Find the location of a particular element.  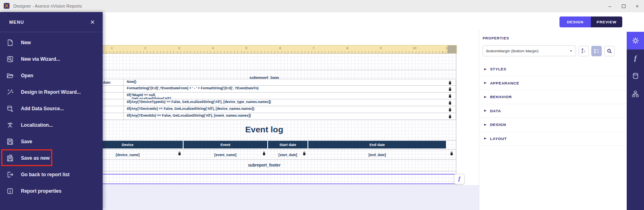

table-header-row: Device Event Start date End date is located at coordinates (275, 145).